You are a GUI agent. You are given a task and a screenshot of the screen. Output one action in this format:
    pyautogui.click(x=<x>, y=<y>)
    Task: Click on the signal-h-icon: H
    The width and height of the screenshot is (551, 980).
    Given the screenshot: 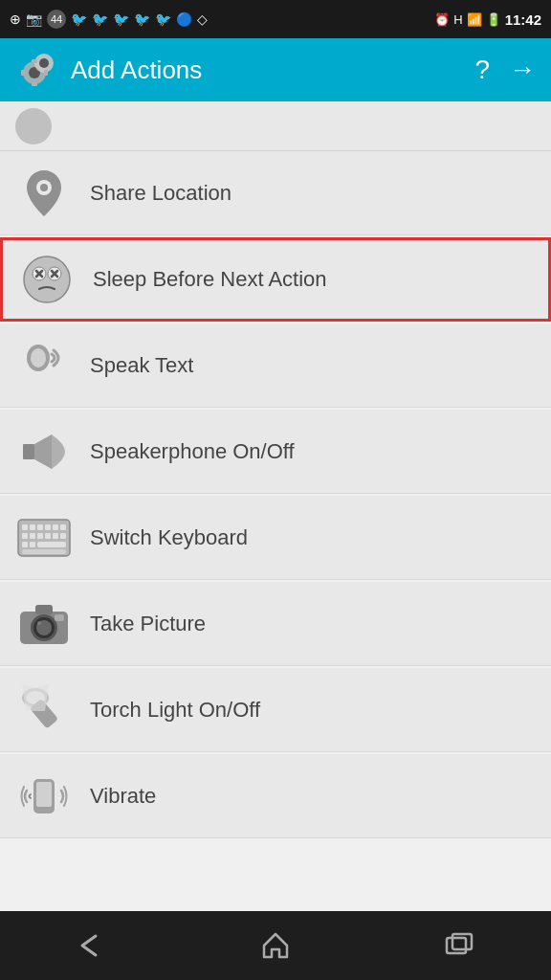 What is the action you would take?
    pyautogui.click(x=457, y=19)
    